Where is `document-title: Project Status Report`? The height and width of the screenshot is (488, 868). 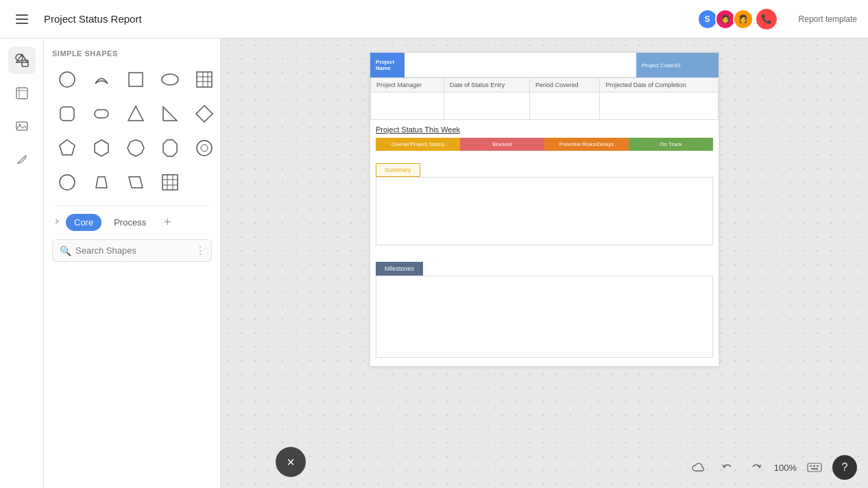
document-title: Project Status Report is located at coordinates (366, 19).